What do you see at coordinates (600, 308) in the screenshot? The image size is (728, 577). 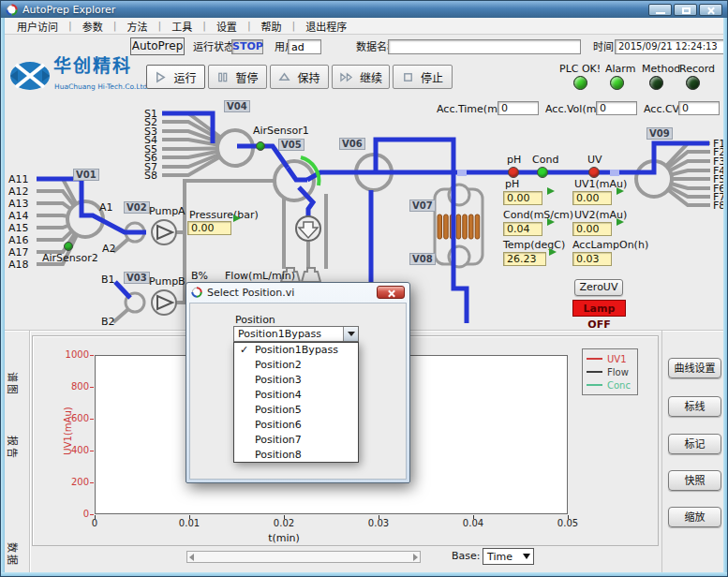 I see `lamp-off-button: Lamp OFF` at bounding box center [600, 308].